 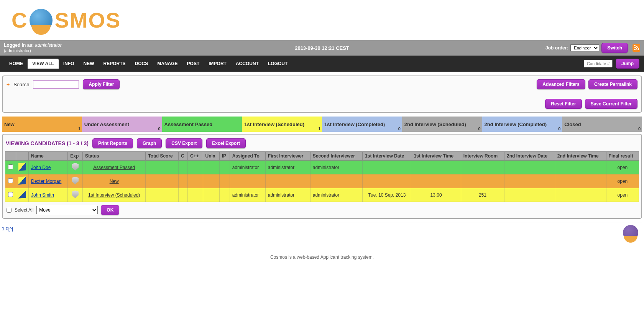 I want to click on pipeline-stage-2nd-interview-scheduled-: 2nd Interview (Scheduled)0, so click(x=442, y=124).